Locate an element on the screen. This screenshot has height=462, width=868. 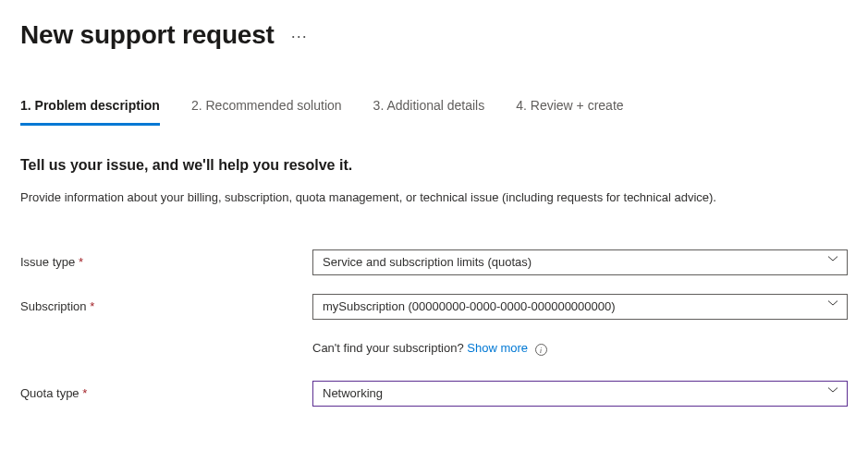
quota-type-value: Networking is located at coordinates (353, 394).